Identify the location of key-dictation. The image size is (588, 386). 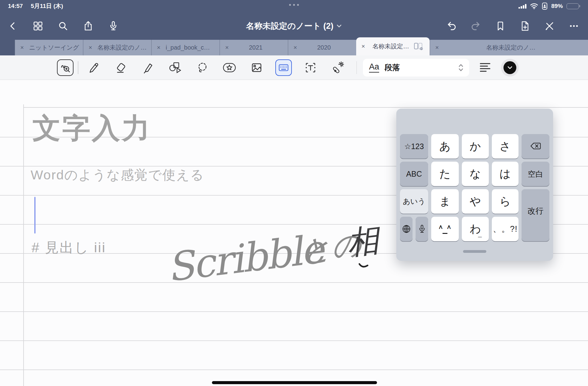
(422, 229).